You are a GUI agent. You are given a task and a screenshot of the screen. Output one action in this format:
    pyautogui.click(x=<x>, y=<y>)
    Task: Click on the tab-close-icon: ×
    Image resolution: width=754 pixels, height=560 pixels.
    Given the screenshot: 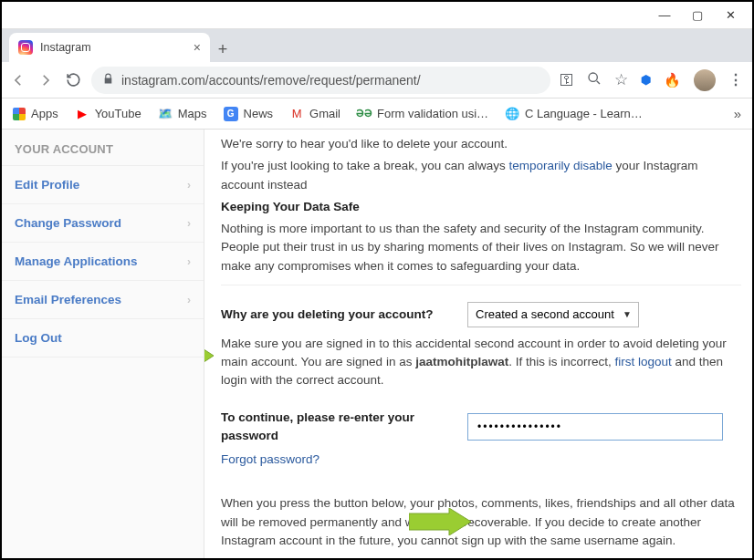 What is the action you would take?
    pyautogui.click(x=197, y=47)
    